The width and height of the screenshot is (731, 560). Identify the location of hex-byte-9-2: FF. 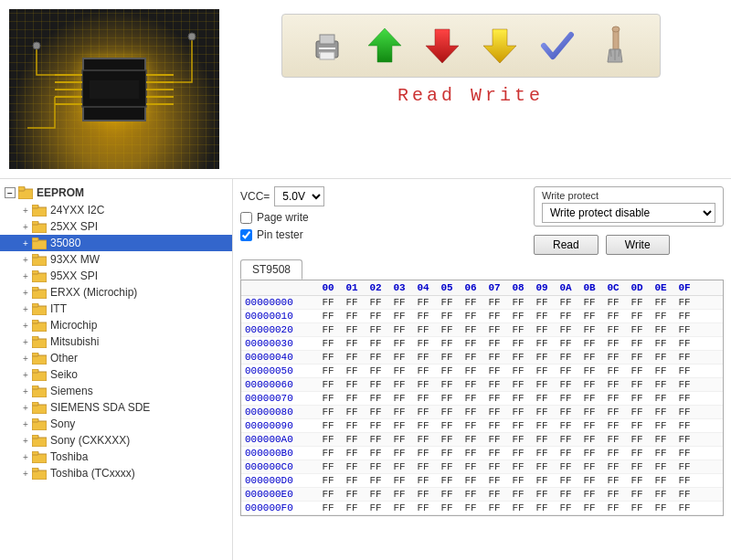
(376, 426).